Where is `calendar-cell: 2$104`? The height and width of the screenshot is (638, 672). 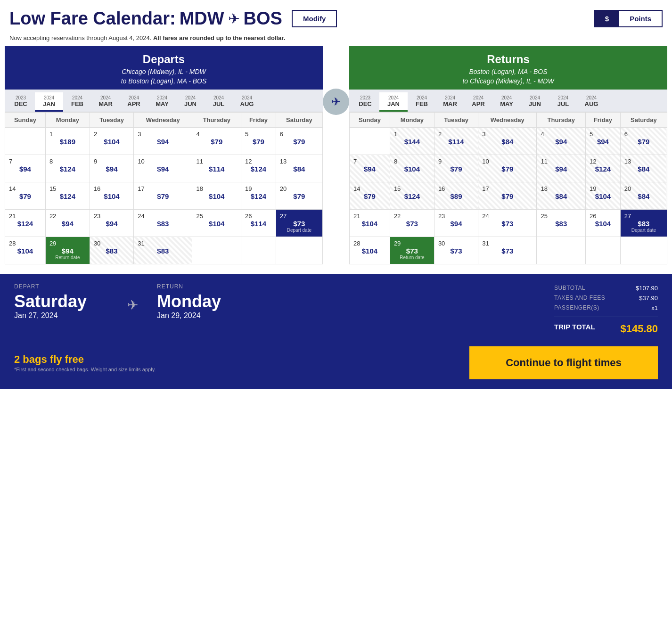
calendar-cell: 2$104 is located at coordinates (111, 141).